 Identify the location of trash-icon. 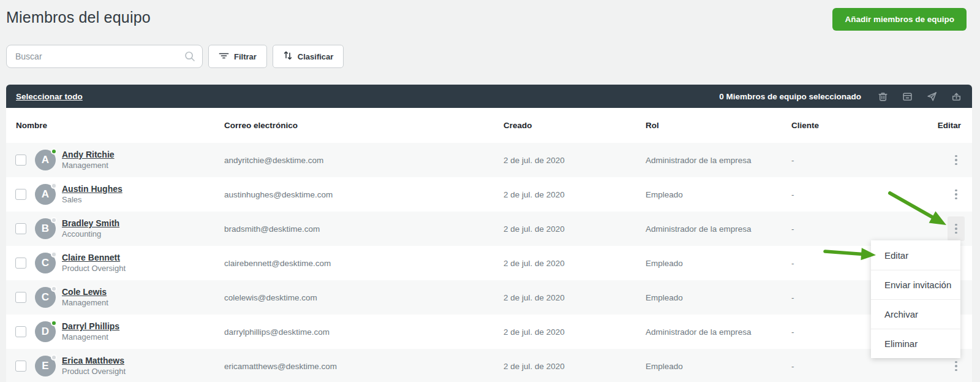
(883, 97).